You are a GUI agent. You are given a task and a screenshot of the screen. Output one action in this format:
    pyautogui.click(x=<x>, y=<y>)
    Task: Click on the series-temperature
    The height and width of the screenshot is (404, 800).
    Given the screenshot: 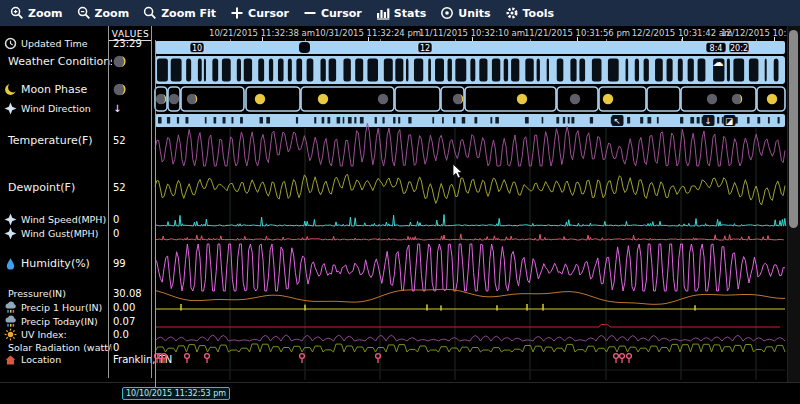 What is the action you would take?
    pyautogui.click(x=470, y=144)
    